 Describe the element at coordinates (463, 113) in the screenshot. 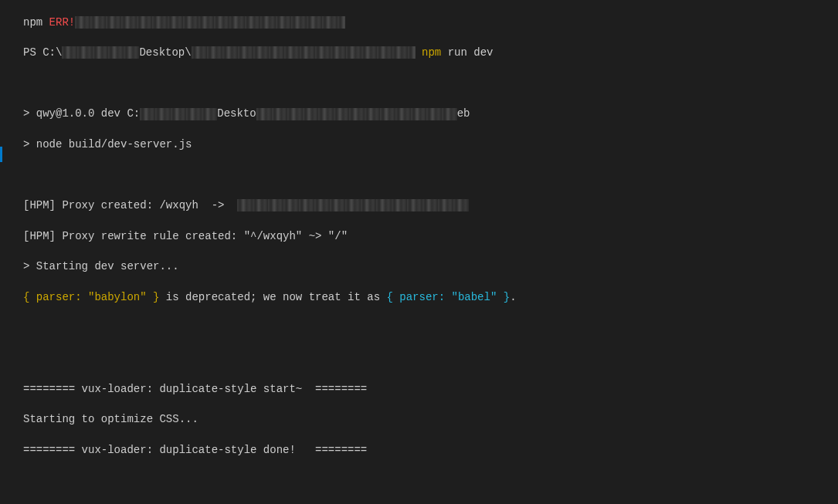

I see `eb-text: eb` at that location.